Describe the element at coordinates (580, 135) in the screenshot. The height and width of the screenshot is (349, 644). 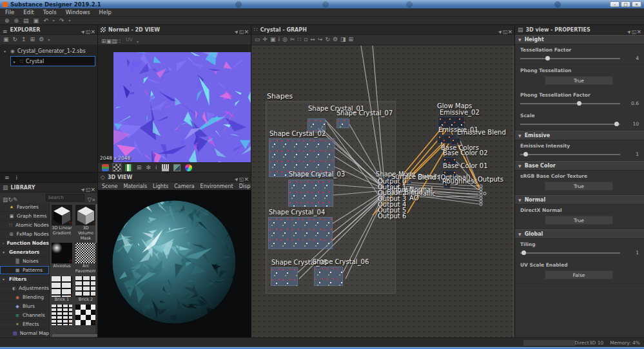
I see `section-header-emissive: ▼Emissive` at that location.